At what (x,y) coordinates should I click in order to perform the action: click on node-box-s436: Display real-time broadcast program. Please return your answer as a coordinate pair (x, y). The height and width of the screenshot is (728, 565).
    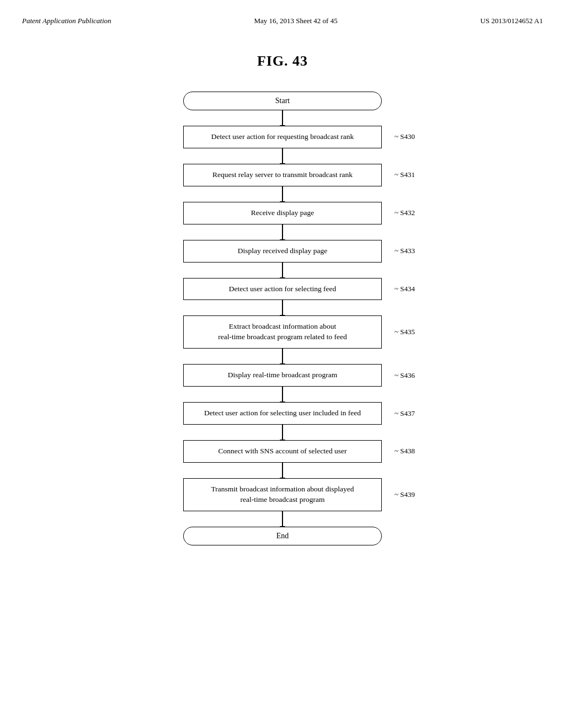
    Looking at the image, I should click on (282, 375).